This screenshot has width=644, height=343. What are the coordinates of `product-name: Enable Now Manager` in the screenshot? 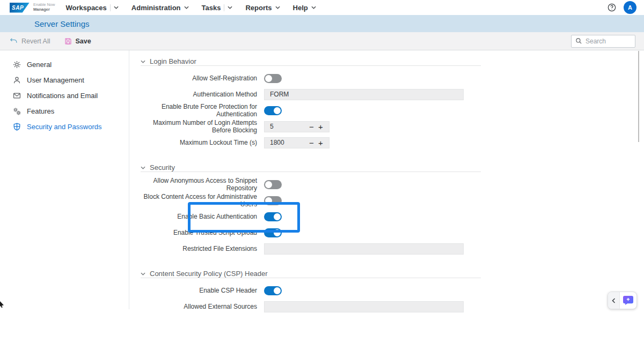 It's located at (44, 8).